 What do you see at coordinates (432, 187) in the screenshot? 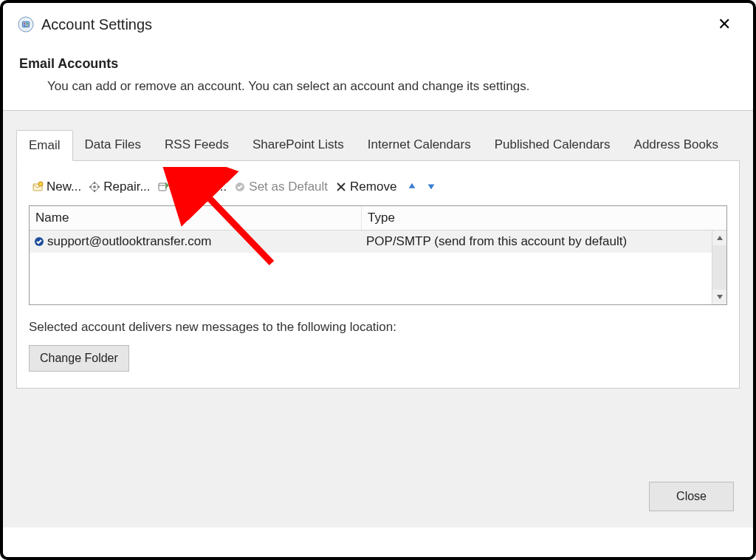
I see `move-down-button` at bounding box center [432, 187].